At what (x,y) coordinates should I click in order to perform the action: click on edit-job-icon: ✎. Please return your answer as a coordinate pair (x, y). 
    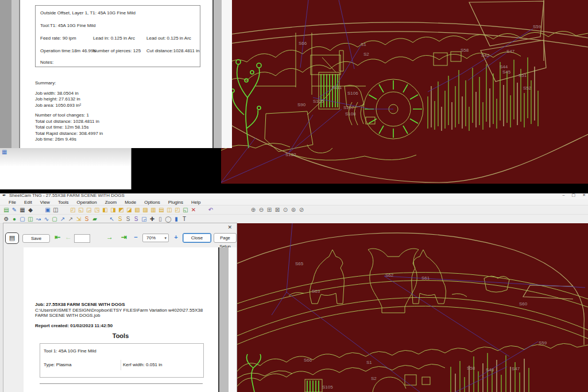
    Looking at the image, I should click on (14, 210).